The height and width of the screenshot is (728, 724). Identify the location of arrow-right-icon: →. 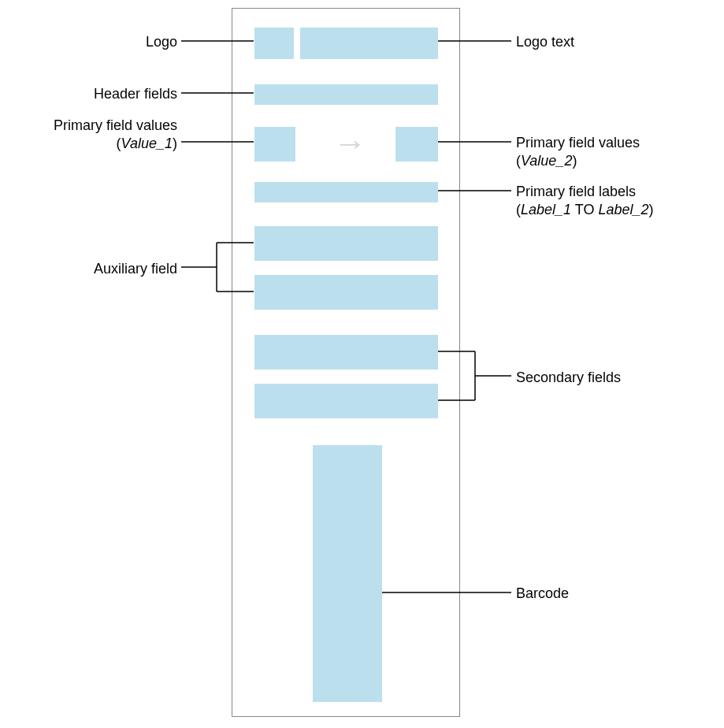
(350, 143).